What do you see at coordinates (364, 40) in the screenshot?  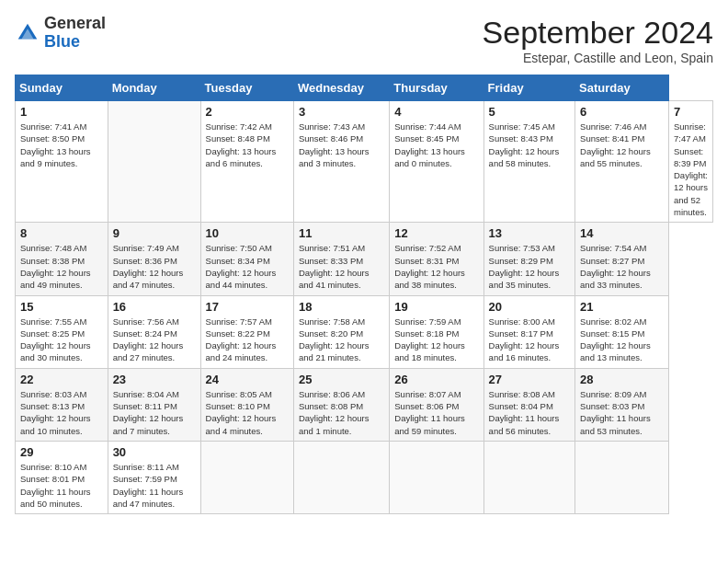 I see `page-header: General Blue September 2024 Estepar, Cas…` at bounding box center [364, 40].